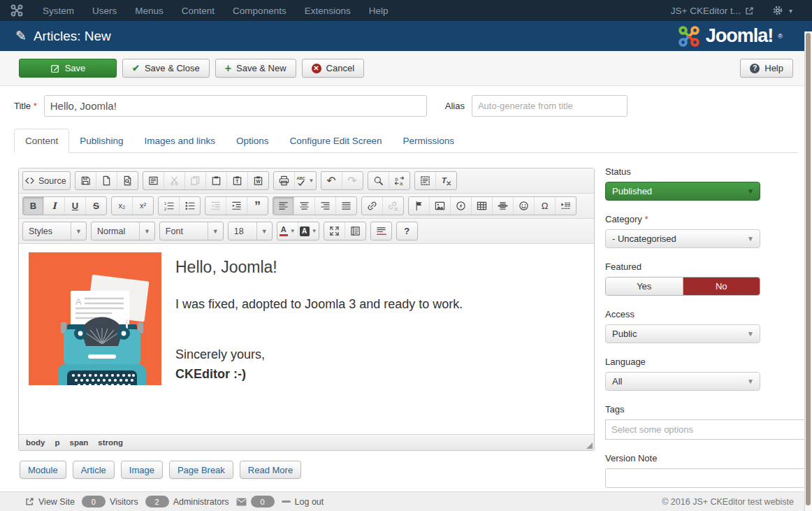 Image resolution: width=812 pixels, height=511 pixels. Describe the element at coordinates (709, 429) in the screenshot. I see `tags-input` at that location.